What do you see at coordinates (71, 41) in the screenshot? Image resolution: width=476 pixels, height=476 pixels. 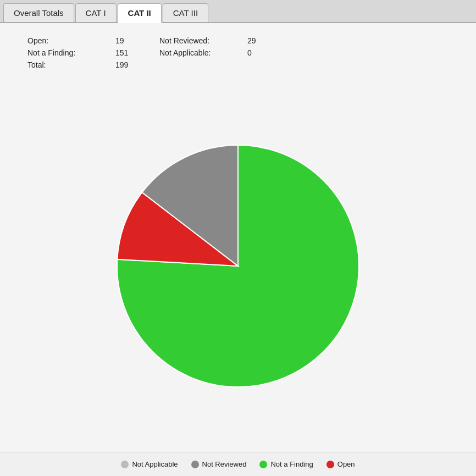 I see `open-label: Open:` at bounding box center [71, 41].